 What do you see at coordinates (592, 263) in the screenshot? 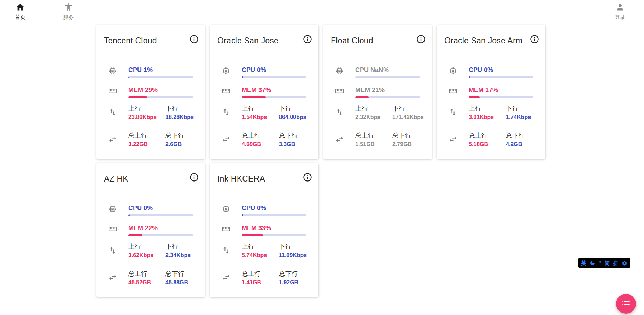
I see `moon-icon` at bounding box center [592, 263].